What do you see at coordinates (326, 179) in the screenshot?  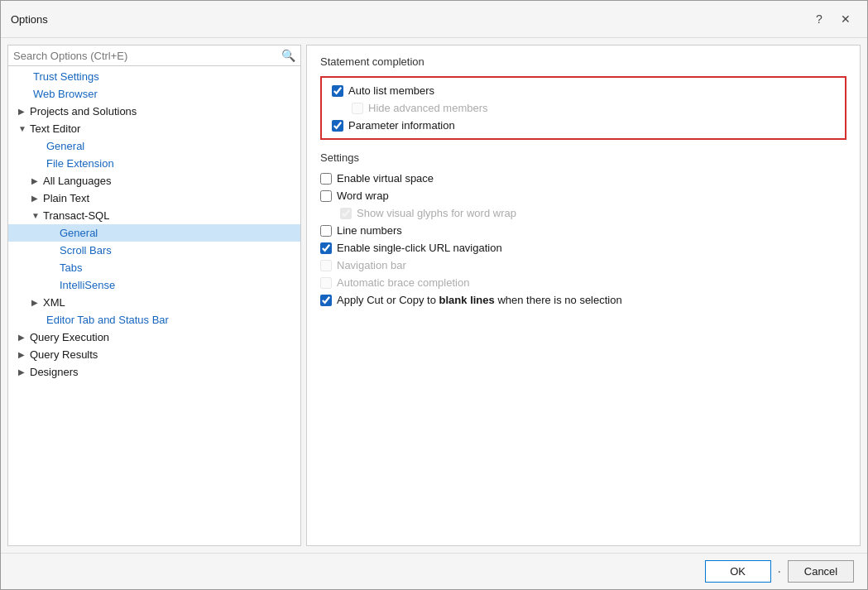 I see `enable-virtual-space-checkbox` at bounding box center [326, 179].